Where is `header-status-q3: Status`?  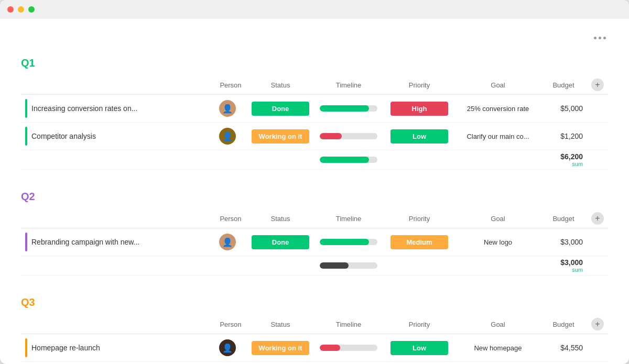
header-status-q3: Status is located at coordinates (280, 325).